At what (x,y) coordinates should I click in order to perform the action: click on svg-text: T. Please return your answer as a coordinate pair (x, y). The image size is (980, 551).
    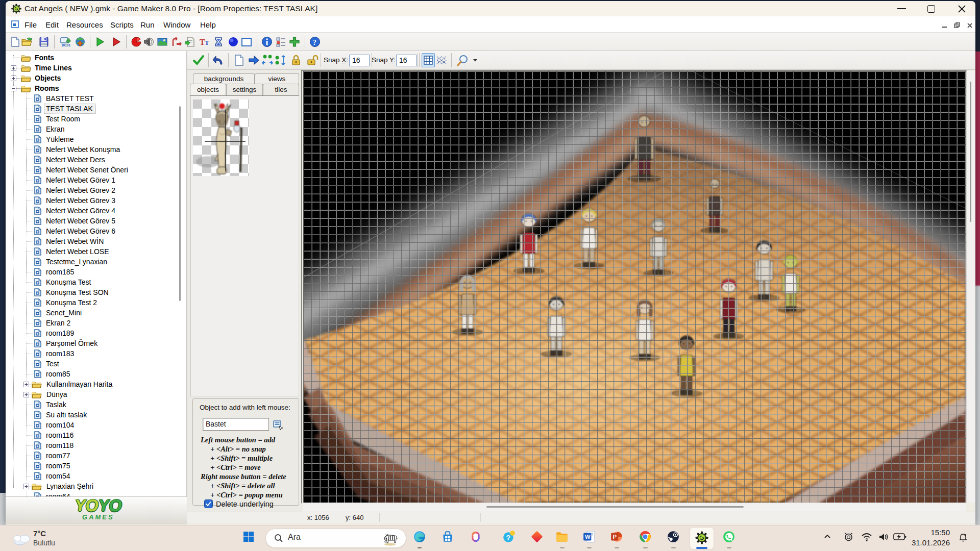
    Looking at the image, I should click on (207, 43).